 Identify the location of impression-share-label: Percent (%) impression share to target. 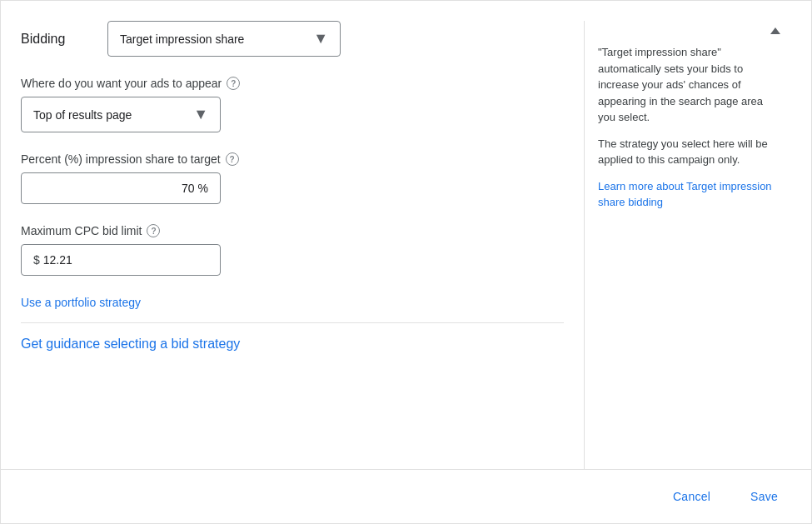
(121, 159).